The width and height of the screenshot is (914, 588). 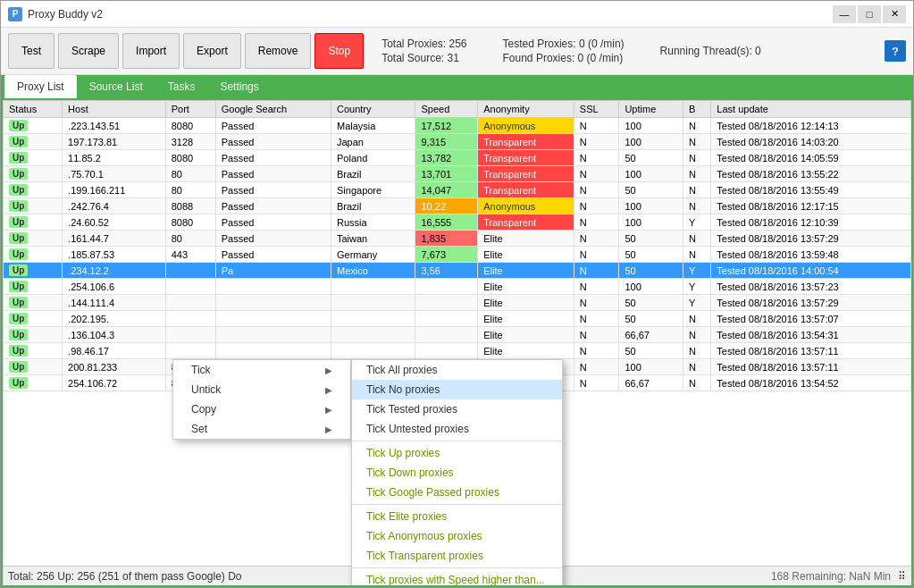 I want to click on tick-tested: Tick Tested proxies, so click(x=457, y=409).